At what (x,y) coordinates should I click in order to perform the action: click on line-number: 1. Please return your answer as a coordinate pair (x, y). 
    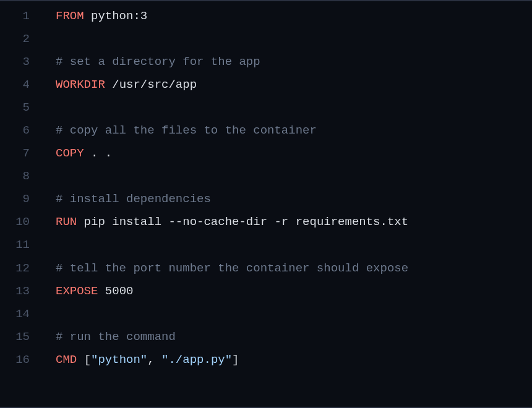
    Looking at the image, I should click on (15, 16).